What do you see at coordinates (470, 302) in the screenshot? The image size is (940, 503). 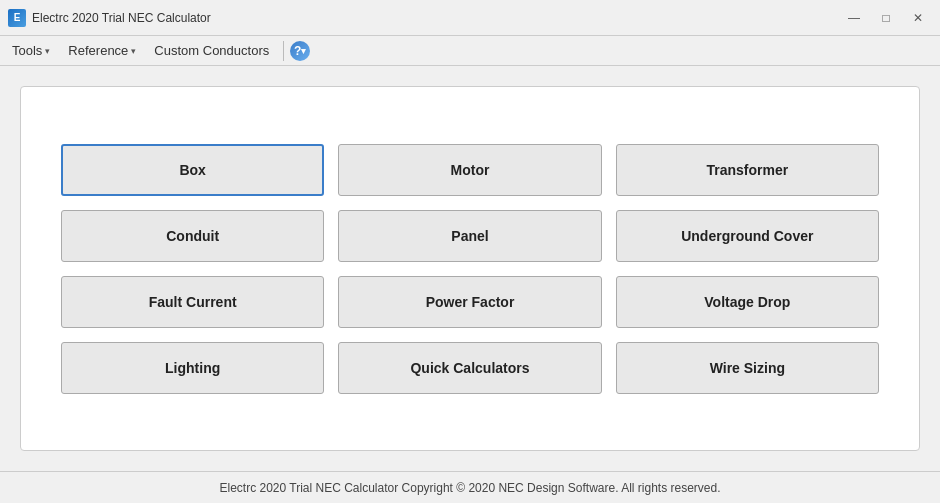 I see `power-factor-button: Power Factor` at bounding box center [470, 302].